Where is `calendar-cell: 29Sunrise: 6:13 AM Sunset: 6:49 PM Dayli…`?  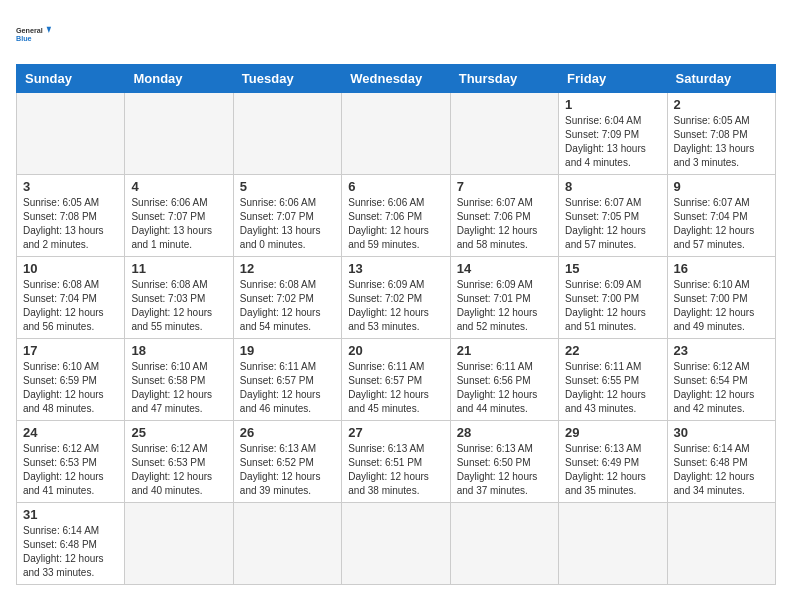 calendar-cell: 29Sunrise: 6:13 AM Sunset: 6:49 PM Dayli… is located at coordinates (613, 462).